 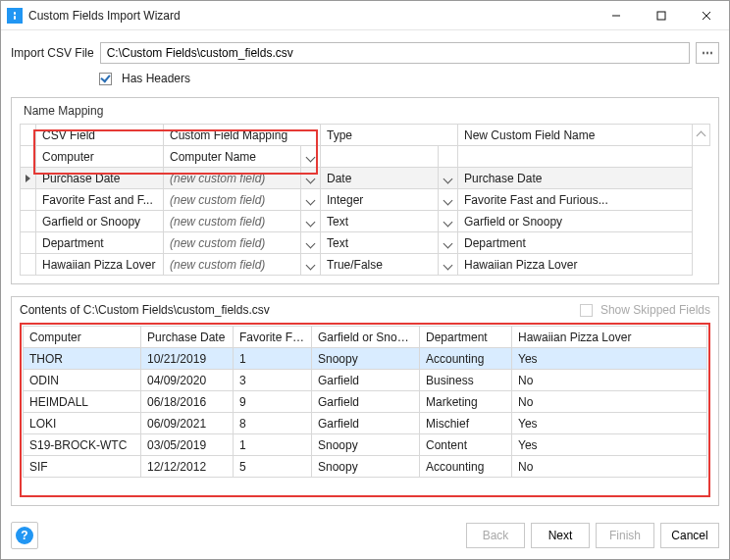 What do you see at coordinates (365, 310) in the screenshot?
I see `preview-head: Contents of C:\Custom Fields\custom_fiel…` at bounding box center [365, 310].